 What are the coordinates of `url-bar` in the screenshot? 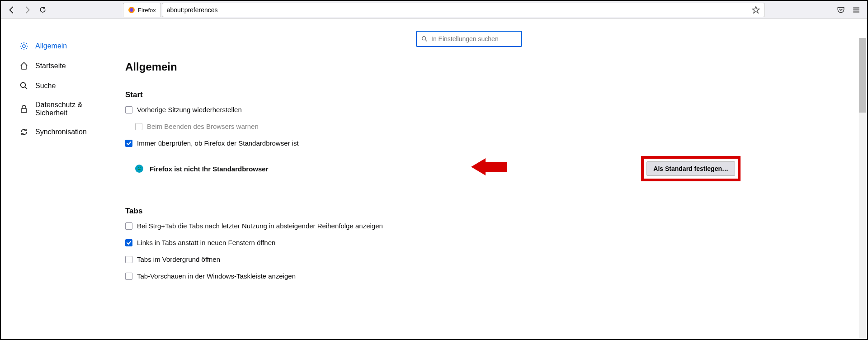 It's located at (463, 10).